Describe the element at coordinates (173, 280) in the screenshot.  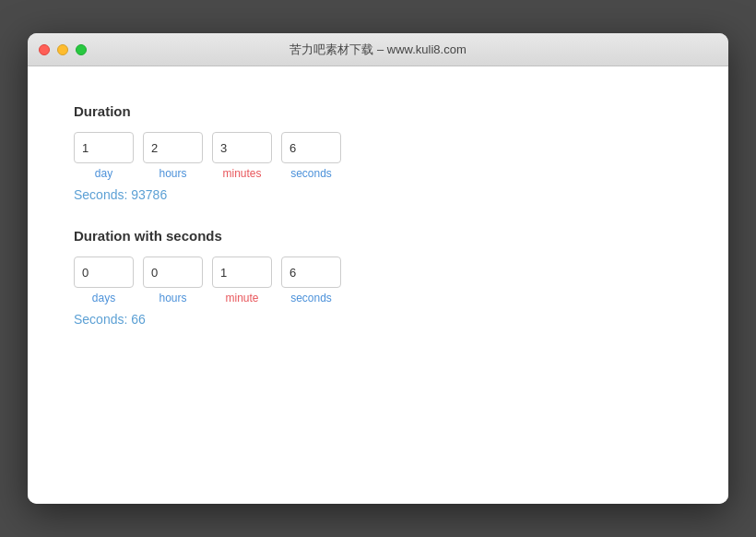
I see `dws-hours-field: hours` at that location.